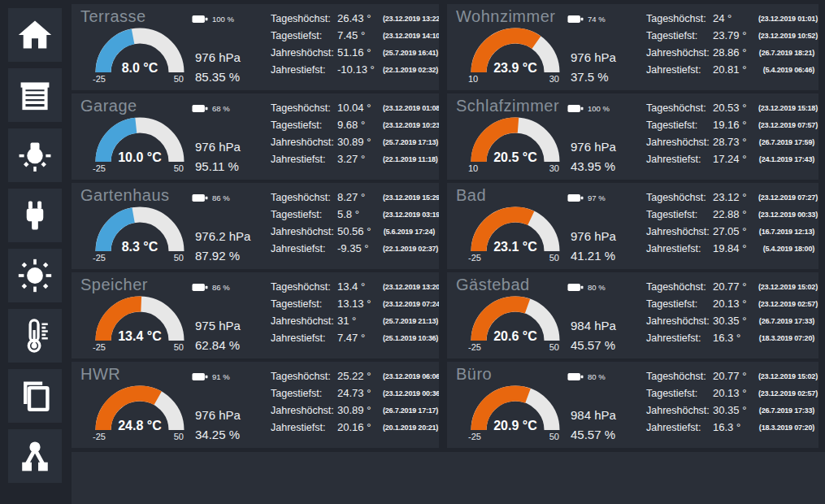 This screenshot has width=825, height=504. Describe the element at coordinates (788, 125) in the screenshot. I see `minmax-timestamp: (23.12.2019 07:57)` at that location.